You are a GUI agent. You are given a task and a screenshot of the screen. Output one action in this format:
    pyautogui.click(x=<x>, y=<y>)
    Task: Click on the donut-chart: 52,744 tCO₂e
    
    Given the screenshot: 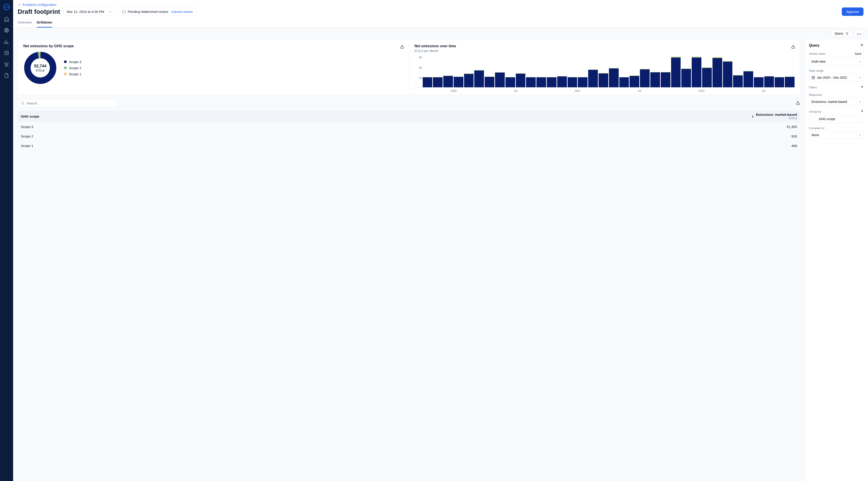 What is the action you would take?
    pyautogui.click(x=40, y=68)
    